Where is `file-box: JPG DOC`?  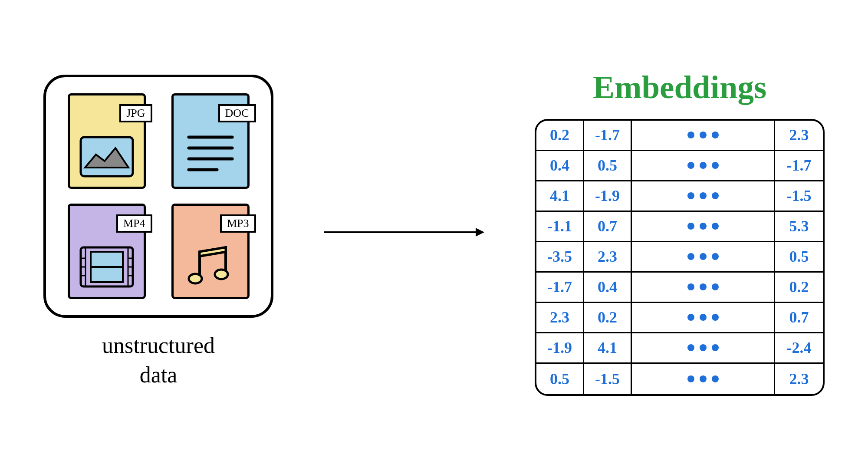
file-box: JPG DOC is located at coordinates (158, 196).